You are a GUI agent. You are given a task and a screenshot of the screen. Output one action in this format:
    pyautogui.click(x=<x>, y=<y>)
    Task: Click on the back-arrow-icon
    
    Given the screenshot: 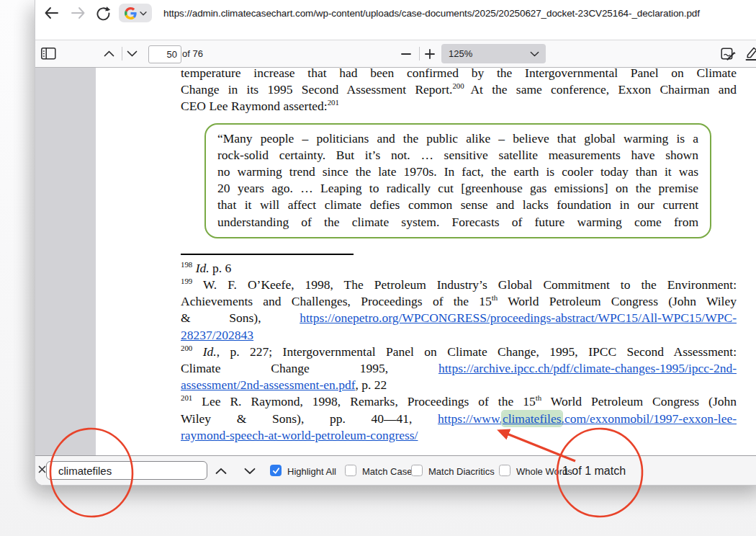 What is the action you would take?
    pyautogui.click(x=51, y=13)
    